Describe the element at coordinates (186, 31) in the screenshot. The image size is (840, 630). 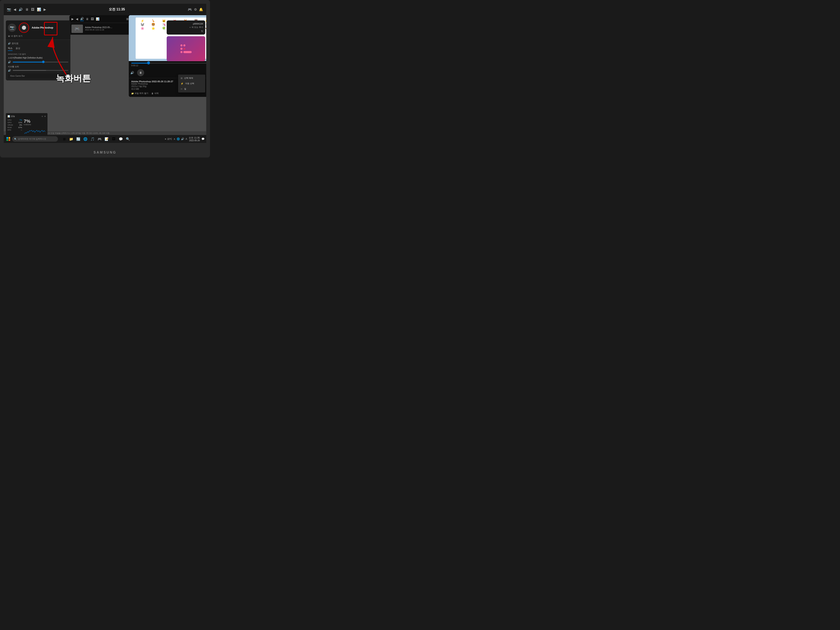
I see `ting-label: 팅` at that location.